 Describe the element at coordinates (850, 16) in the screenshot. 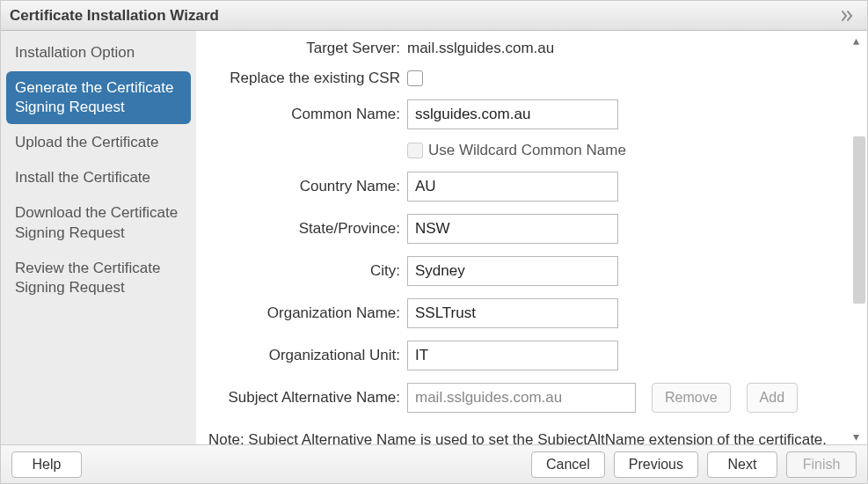

I see `expand-icon` at that location.